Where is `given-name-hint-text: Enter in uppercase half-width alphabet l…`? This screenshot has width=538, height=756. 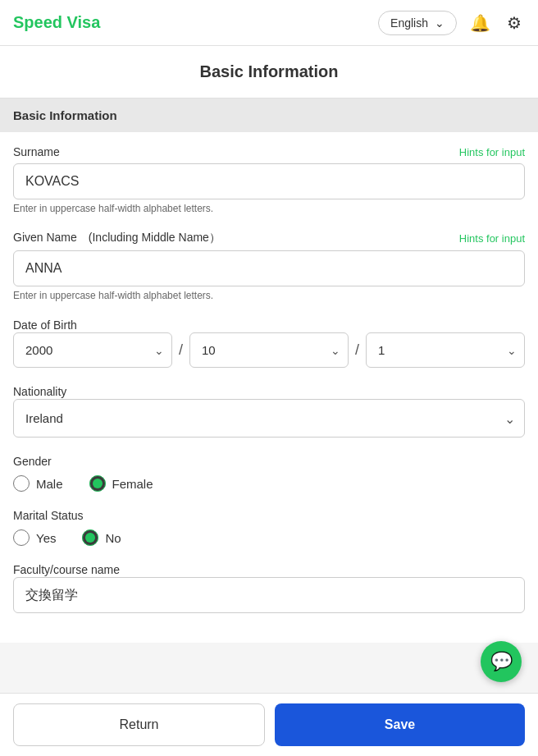 given-name-hint-text: Enter in uppercase half-width alphabet l… is located at coordinates (269, 296).